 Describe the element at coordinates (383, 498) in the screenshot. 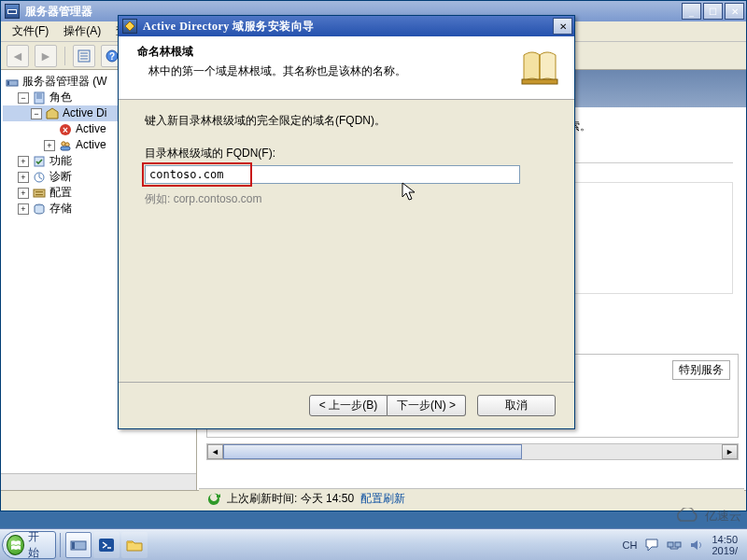

I see `refresh-configure-link: 配置刷新` at that location.